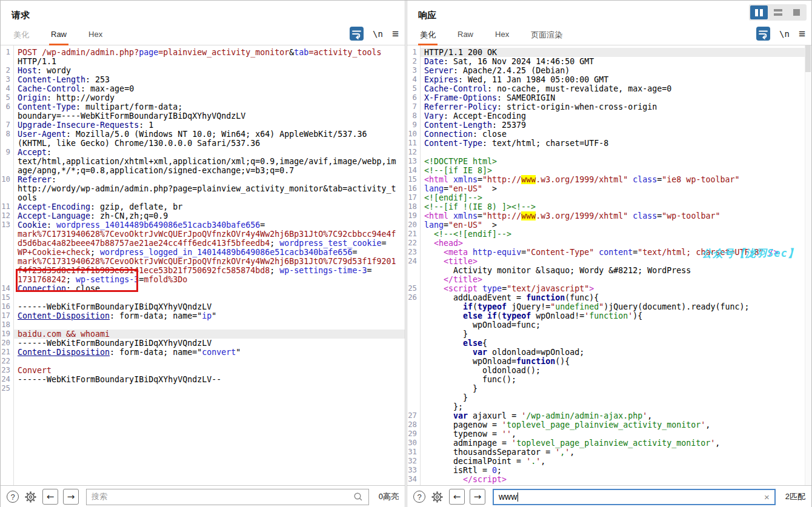 The height and width of the screenshot is (507, 812). Describe the element at coordinates (610, 389) in the screenshot. I see `code-line: }` at that location.